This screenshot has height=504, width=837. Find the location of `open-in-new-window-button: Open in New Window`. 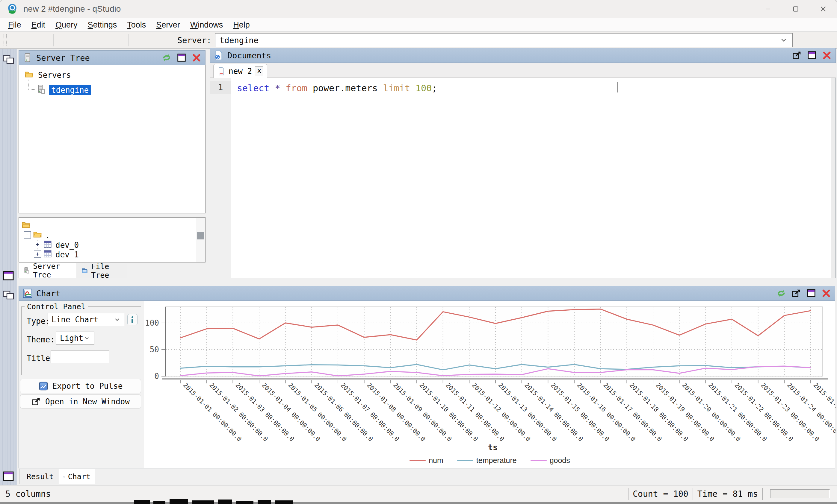

open-in-new-window-button: Open in New Window is located at coordinates (81, 402).